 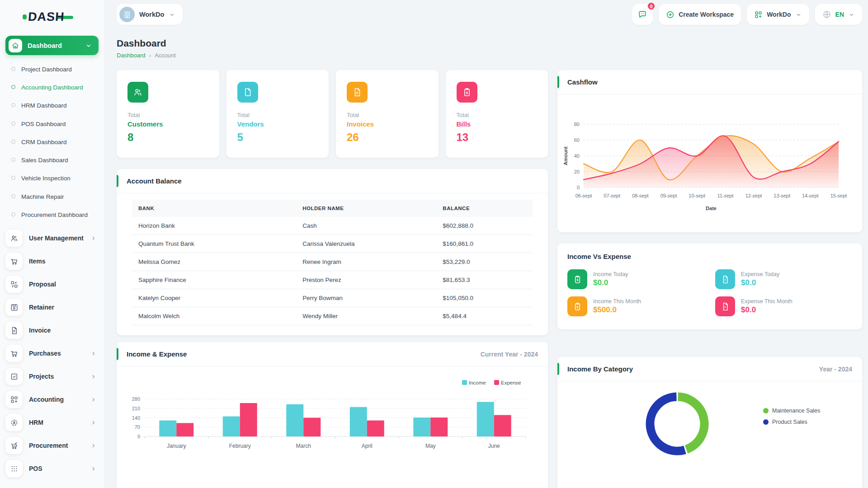 I want to click on income-by-category-body: Maintenance SalesProduct Sales, so click(x=710, y=422).